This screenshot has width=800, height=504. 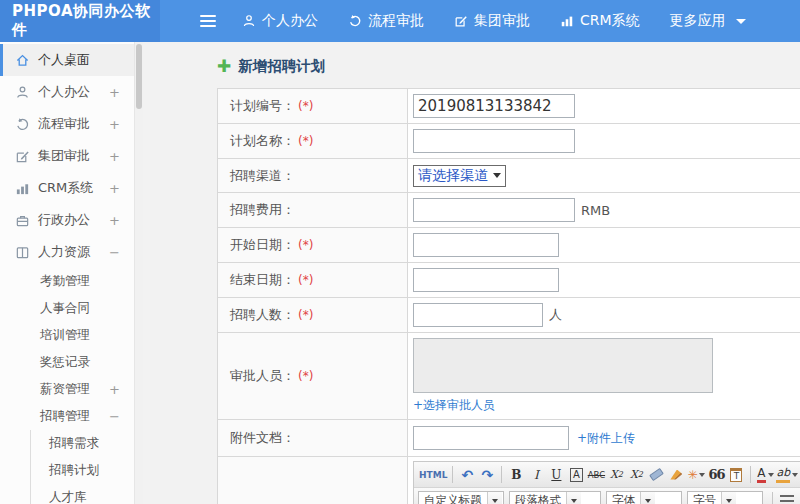 What do you see at coordinates (787, 500) in the screenshot?
I see `align-left-icon` at bounding box center [787, 500].